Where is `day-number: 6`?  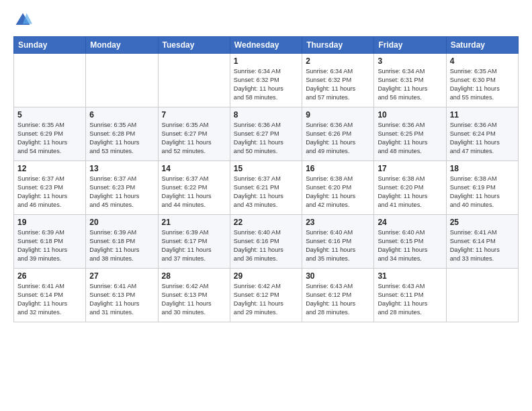
day-number: 6 is located at coordinates (122, 115).